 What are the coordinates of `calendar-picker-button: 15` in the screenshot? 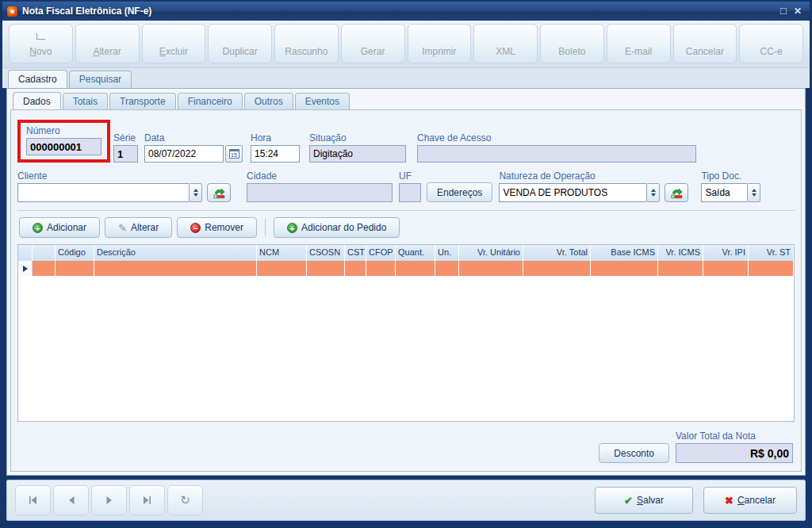 It's located at (234, 154).